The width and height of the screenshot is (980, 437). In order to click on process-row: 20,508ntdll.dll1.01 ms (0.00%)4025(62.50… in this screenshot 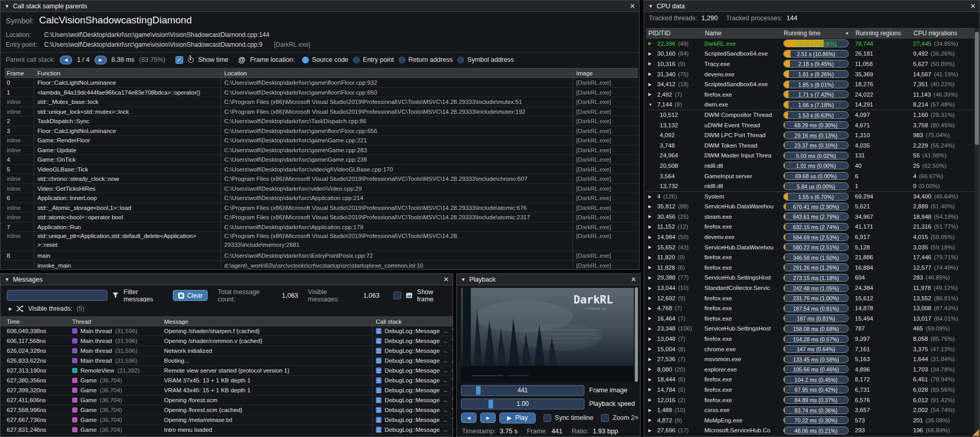, I will do `click(810, 166)`.